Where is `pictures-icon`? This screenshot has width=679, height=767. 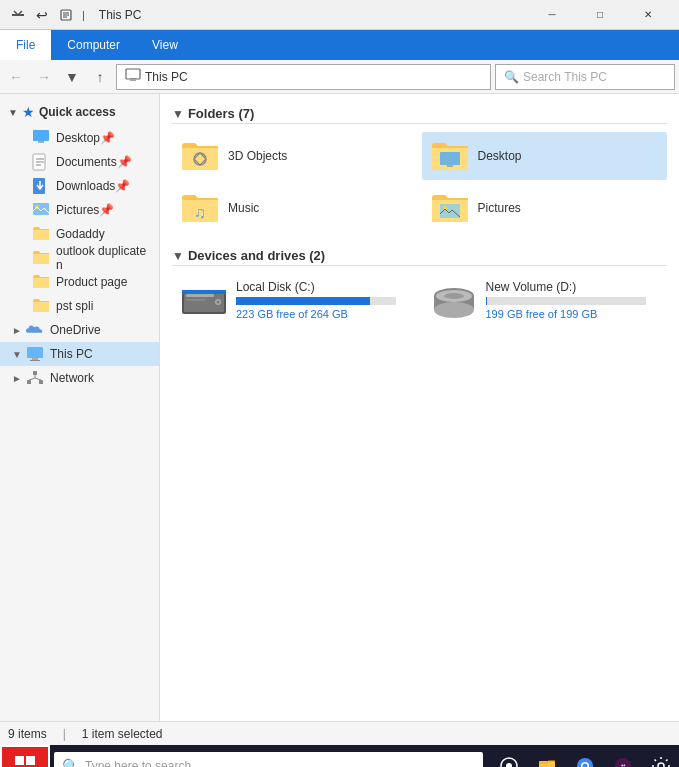
pictures-icon is located at coordinates (41, 210).